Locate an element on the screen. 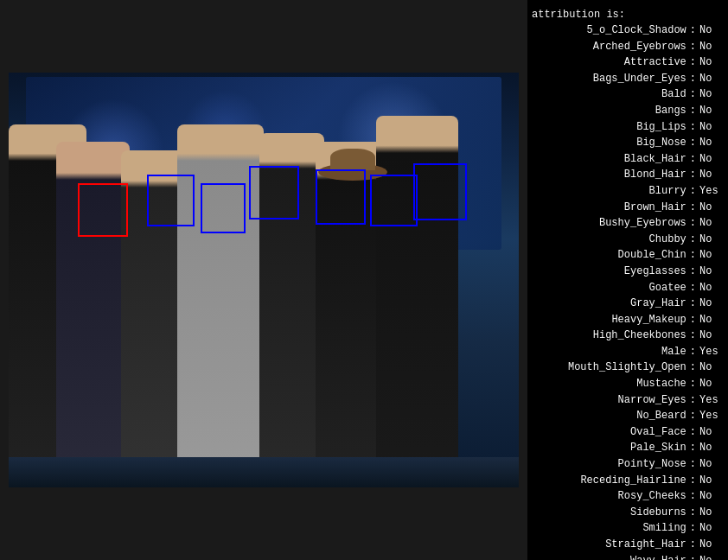 Image resolution: width=728 pixels, height=560 pixels. attr-name-attractive: Attractive is located at coordinates (655, 62).